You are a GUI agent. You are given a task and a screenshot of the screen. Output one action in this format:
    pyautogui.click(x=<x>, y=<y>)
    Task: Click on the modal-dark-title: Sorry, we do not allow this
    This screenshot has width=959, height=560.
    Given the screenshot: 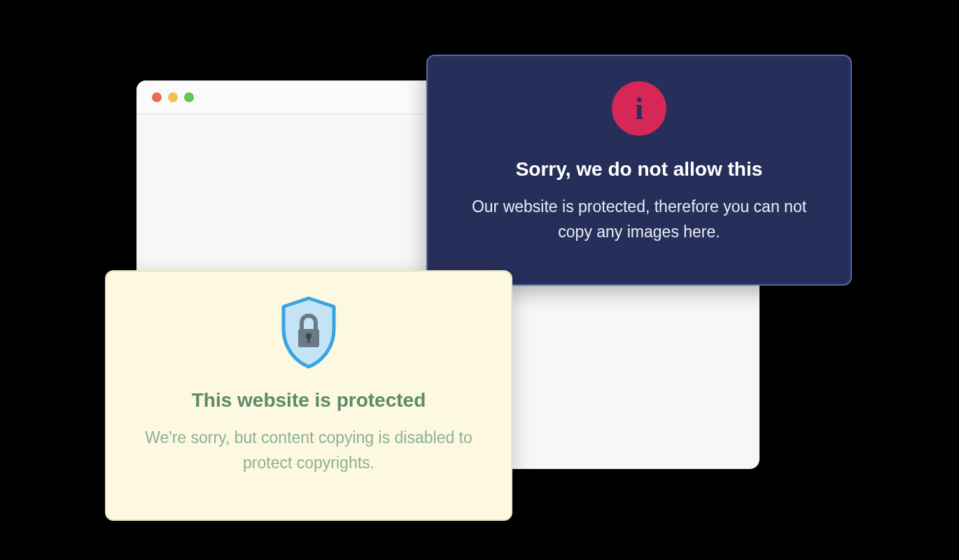 What is the action you would take?
    pyautogui.click(x=640, y=169)
    